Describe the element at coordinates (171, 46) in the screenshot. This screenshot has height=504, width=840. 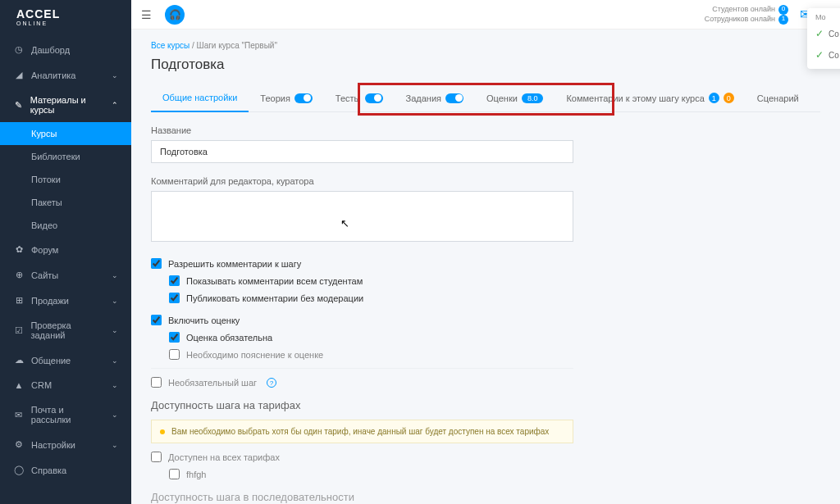
I see `breadcrumb-all-courses: Все курсы` at that location.